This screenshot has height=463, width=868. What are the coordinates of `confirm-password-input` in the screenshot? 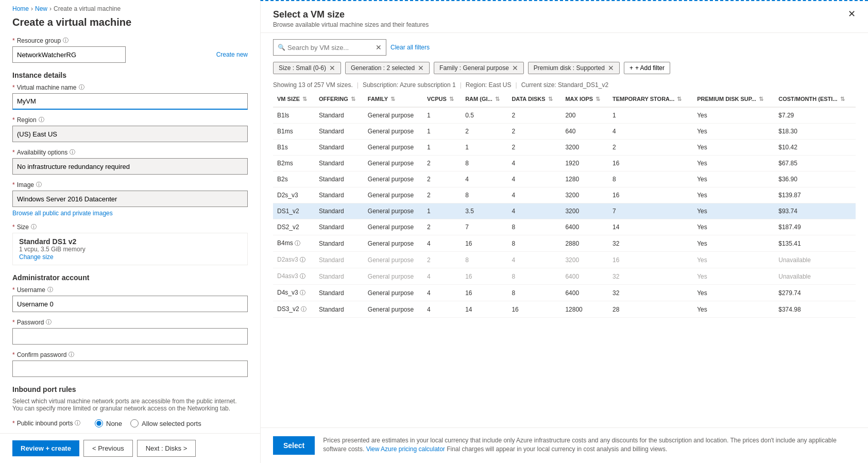 It's located at (130, 369).